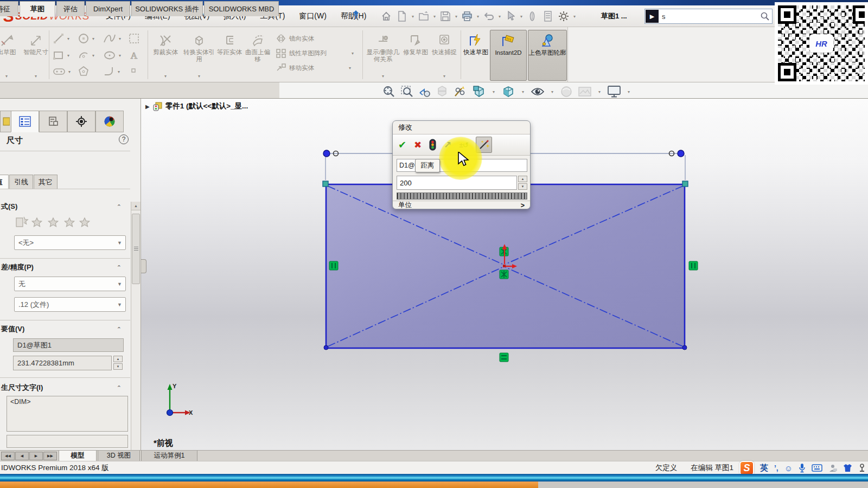 This screenshot has width=868, height=488. Describe the element at coordinates (523, 206) in the screenshot. I see `expand-units-icon: >` at that location.